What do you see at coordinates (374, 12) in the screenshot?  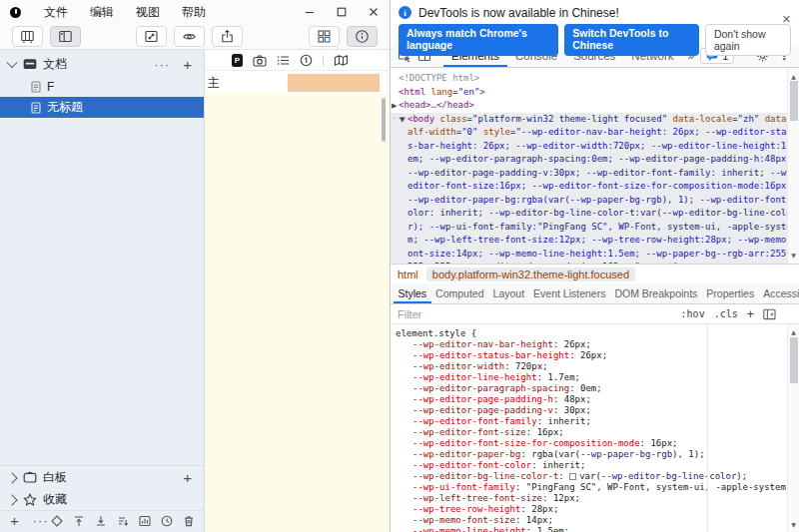 I see `close-button` at bounding box center [374, 12].